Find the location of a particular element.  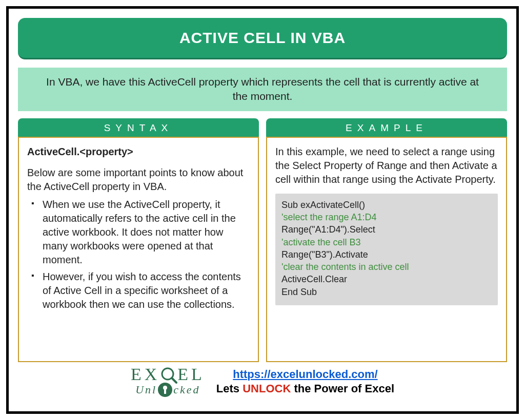

example-lead: In this example, we need to select a ran… is located at coordinates (387, 166).